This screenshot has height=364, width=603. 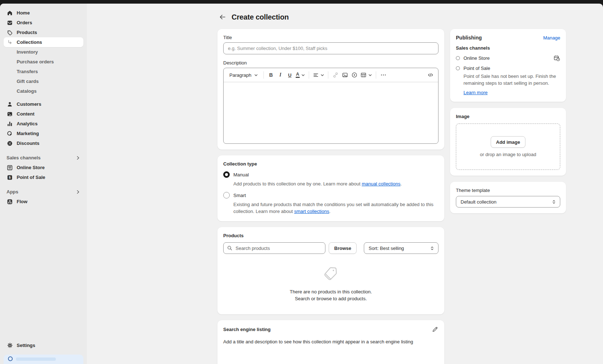 I want to click on smart-help-text: Existing and future products that match …, so click(x=334, y=208).